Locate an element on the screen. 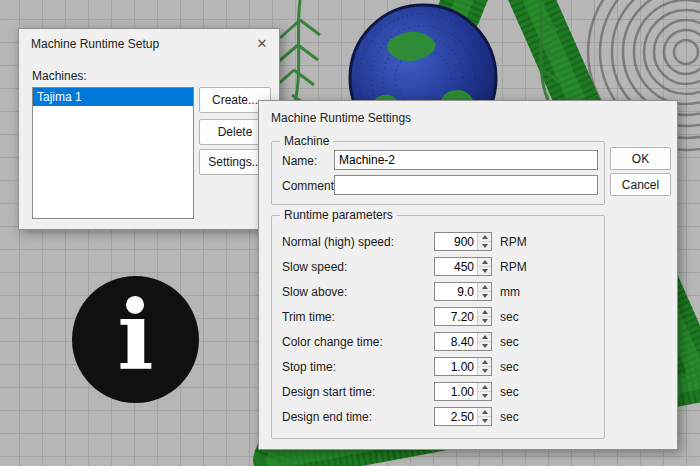 Image resolution: width=700 pixels, height=466 pixels. runtime-row: Normal (high) speed: RPM is located at coordinates (438, 242).